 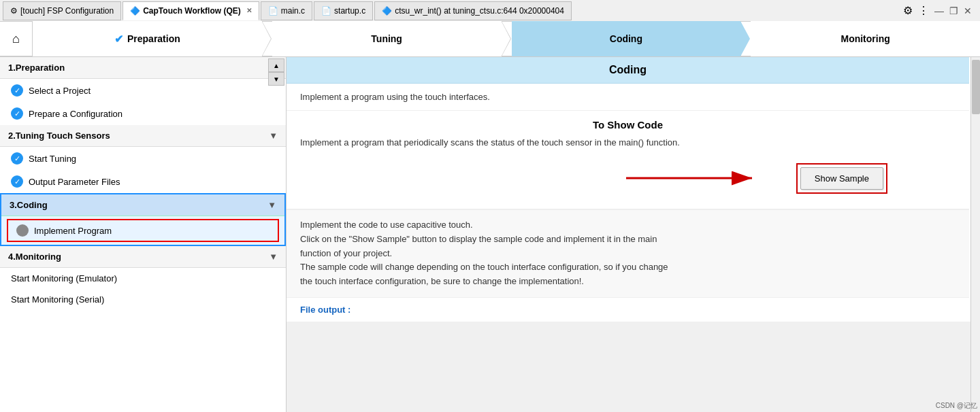 What do you see at coordinates (387, 39) in the screenshot?
I see `workflow-step-tuning: Tuning` at bounding box center [387, 39].